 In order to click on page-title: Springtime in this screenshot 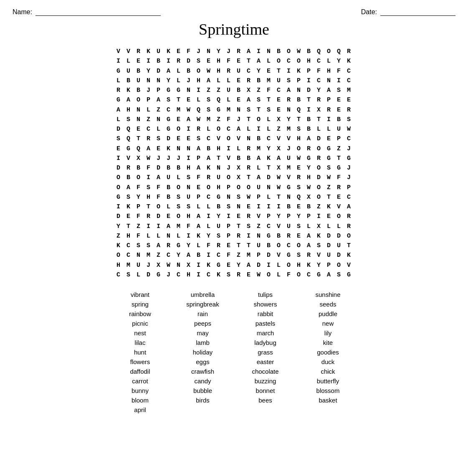, I will do `click(234, 29)`.